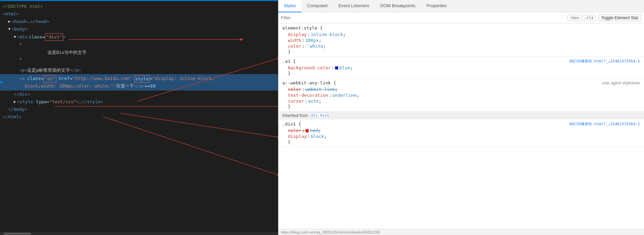 Image resolution: width=644 pixels, height=235 pixels. Describe the element at coordinates (139, 60) in the screenshot. I see `dom-line-quote2: "` at that location.